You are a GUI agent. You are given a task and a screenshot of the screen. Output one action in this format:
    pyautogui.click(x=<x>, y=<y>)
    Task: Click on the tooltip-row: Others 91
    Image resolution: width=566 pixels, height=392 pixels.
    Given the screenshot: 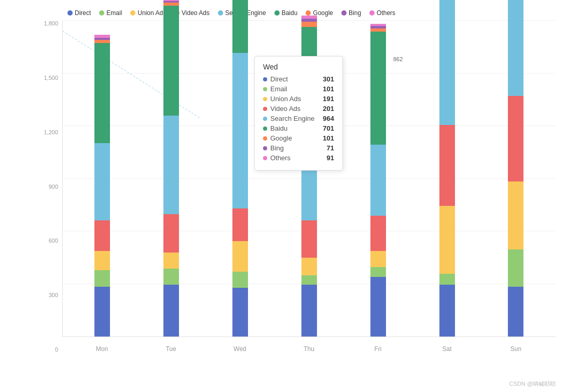 What is the action you would take?
    pyautogui.click(x=299, y=158)
    